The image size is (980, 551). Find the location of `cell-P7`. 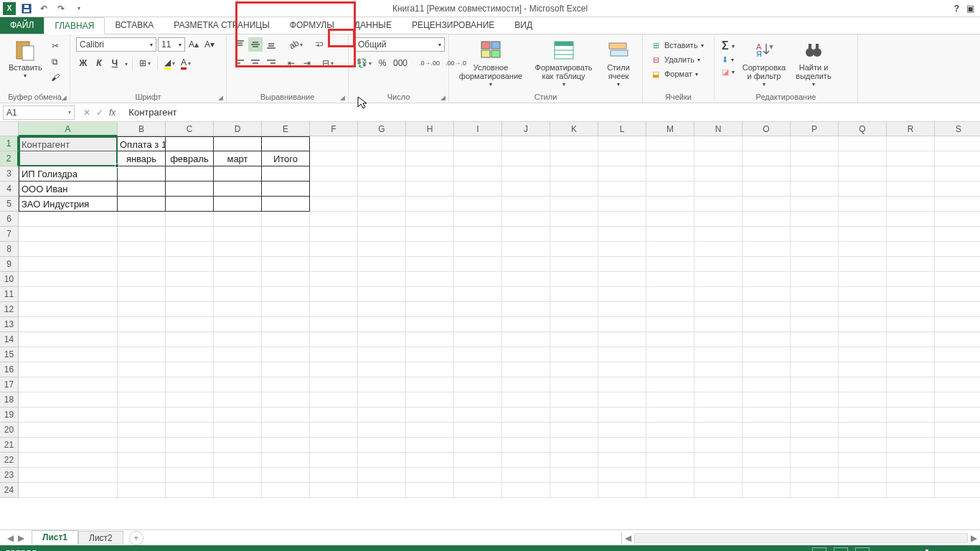

cell-P7 is located at coordinates (815, 234).